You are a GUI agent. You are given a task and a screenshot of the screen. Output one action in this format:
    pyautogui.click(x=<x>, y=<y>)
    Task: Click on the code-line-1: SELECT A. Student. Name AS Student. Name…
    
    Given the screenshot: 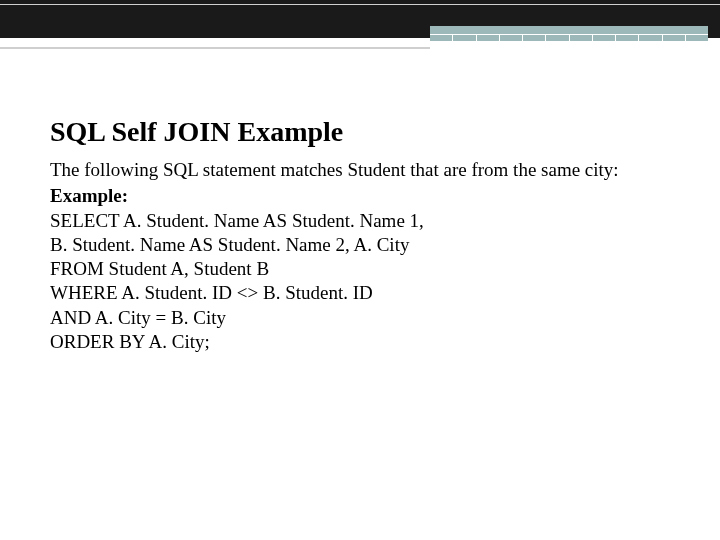 What is the action you would take?
    pyautogui.click(x=360, y=221)
    